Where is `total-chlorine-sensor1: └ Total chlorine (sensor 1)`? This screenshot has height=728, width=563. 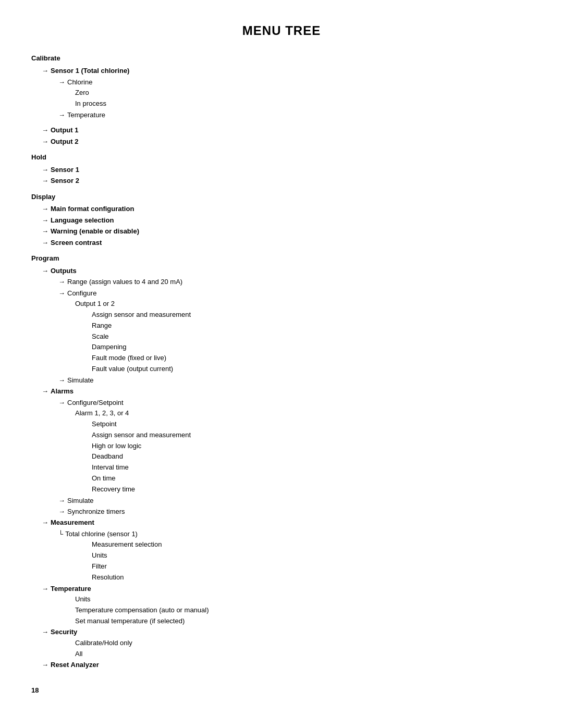 total-chlorine-sensor1: └ Total chlorine (sensor 1) is located at coordinates (295, 534).